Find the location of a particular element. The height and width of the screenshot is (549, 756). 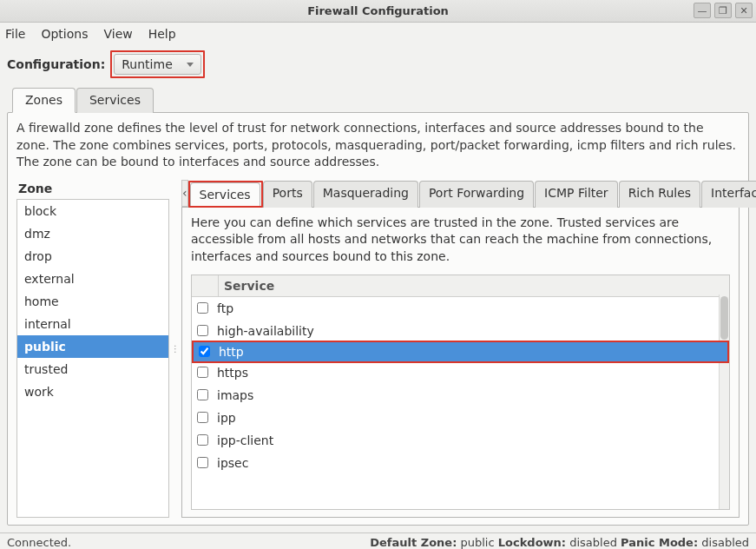

service-row-high-availability: high-availability is located at coordinates (460, 331).